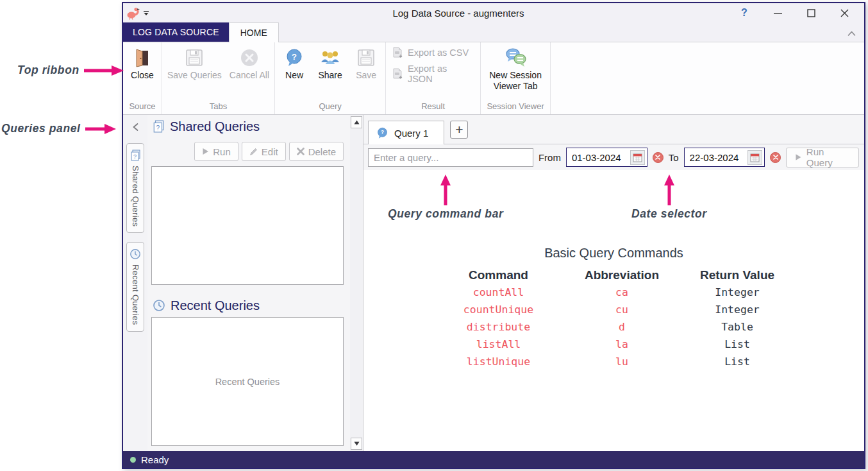 This screenshot has width=868, height=471. What do you see at coordinates (637, 158) in the screenshot?
I see `calendar-icon` at bounding box center [637, 158].